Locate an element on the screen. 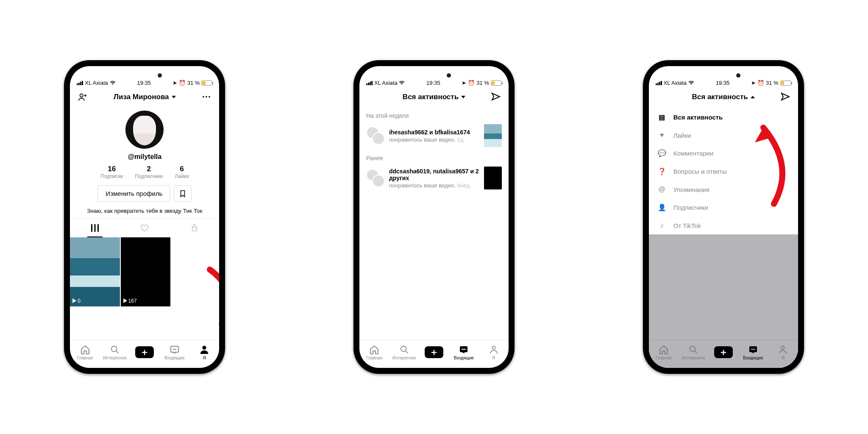 The image size is (868, 434). profile-name: Лиза Миронова is located at coordinates (142, 97).